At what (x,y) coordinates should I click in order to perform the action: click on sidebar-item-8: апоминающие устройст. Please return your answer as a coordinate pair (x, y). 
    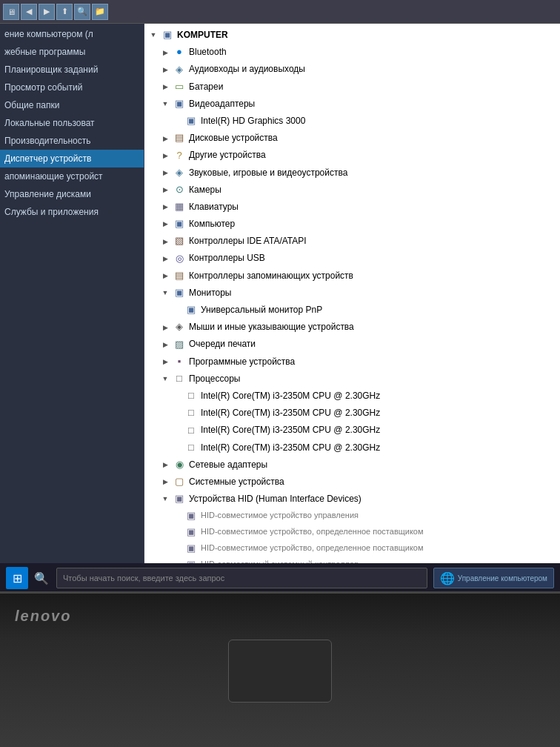
    Looking at the image, I should click on (72, 176).